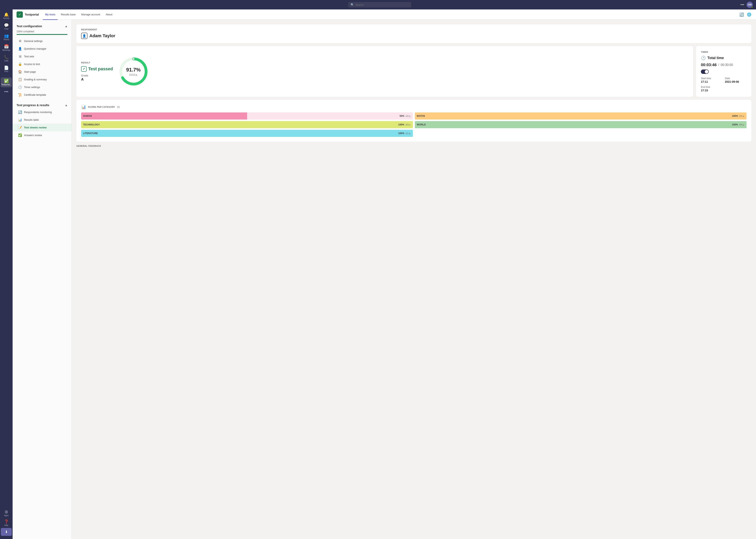  What do you see at coordinates (42, 56) in the screenshot?
I see `menu-item-test-sets: ⊞ Test sets` at bounding box center [42, 56].